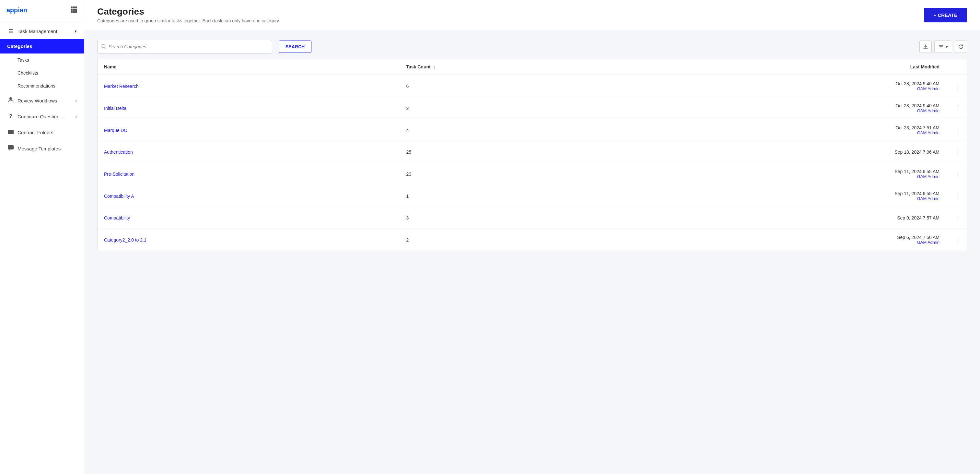 The width and height of the screenshot is (980, 474). Describe the element at coordinates (185, 47) in the screenshot. I see `search-box` at that location.